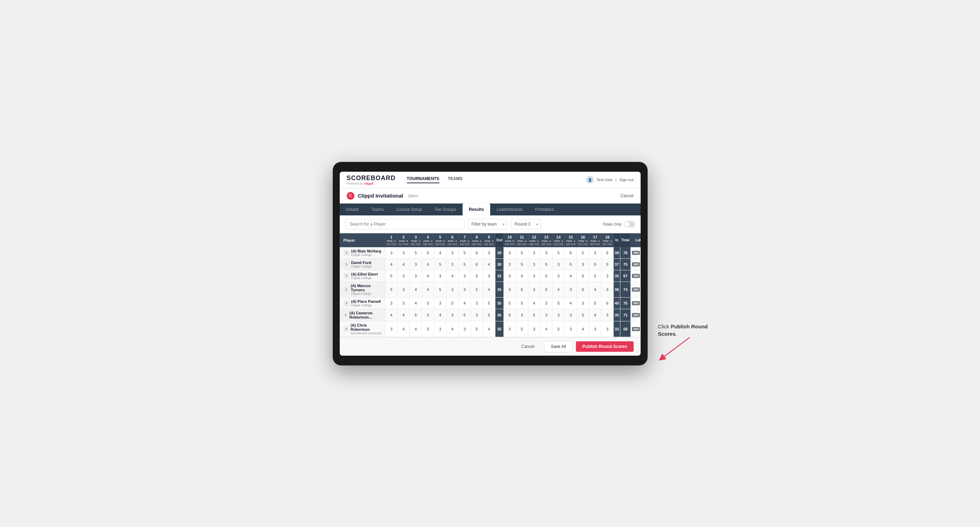 This screenshot has height=527, width=980. Describe the element at coordinates (571, 264) in the screenshot. I see `hole-15-score: 5` at that location.